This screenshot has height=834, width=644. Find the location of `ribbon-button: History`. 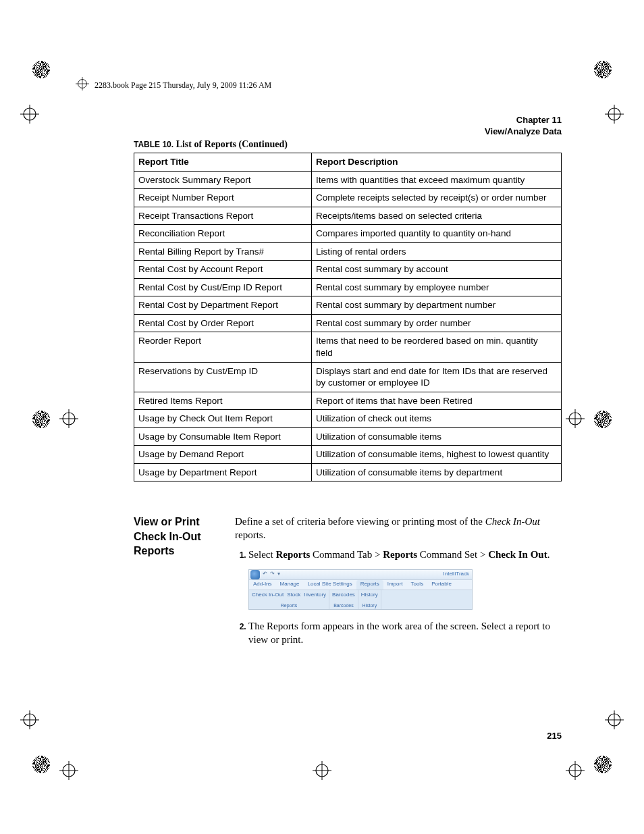

ribbon-button: History is located at coordinates (370, 596).